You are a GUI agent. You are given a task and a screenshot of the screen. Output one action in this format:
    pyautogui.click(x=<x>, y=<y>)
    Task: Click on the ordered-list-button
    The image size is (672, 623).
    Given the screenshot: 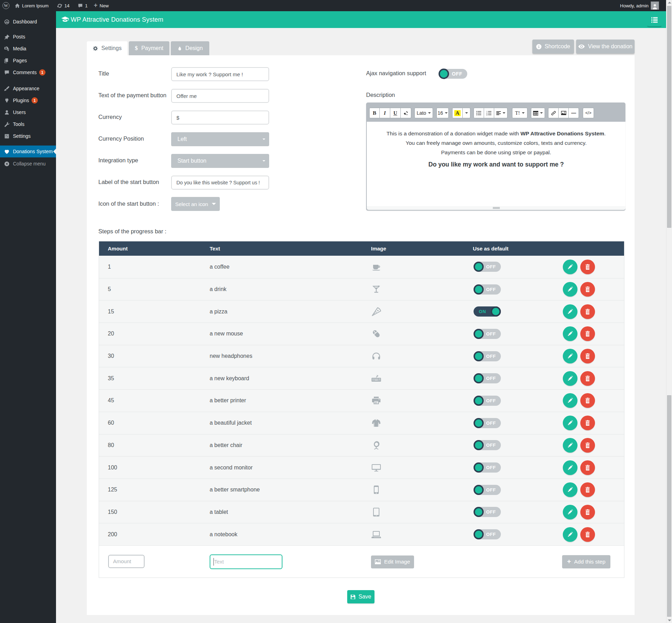 What is the action you would take?
    pyautogui.click(x=489, y=113)
    